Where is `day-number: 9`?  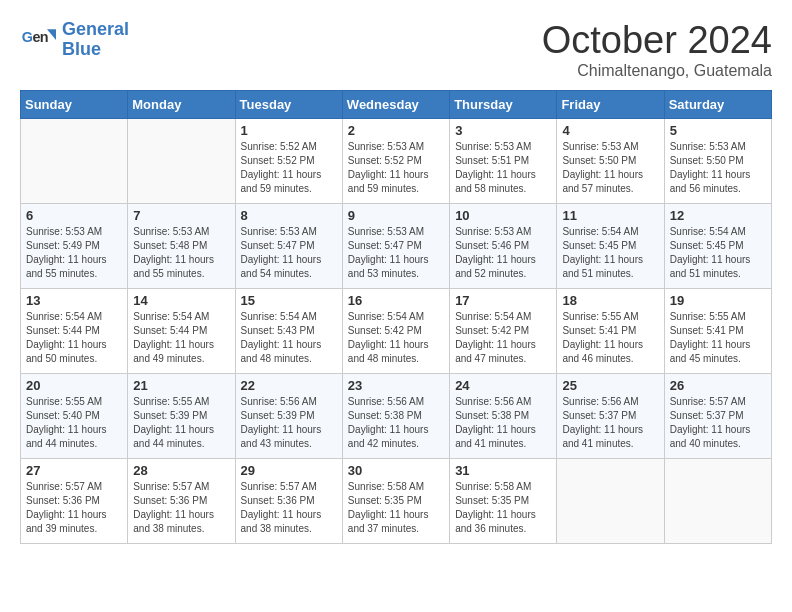 day-number: 9 is located at coordinates (396, 216).